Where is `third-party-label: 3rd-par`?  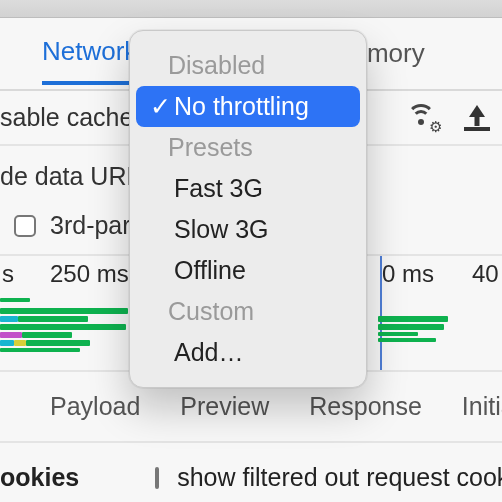
third-party-label: 3rd-par is located at coordinates (90, 226).